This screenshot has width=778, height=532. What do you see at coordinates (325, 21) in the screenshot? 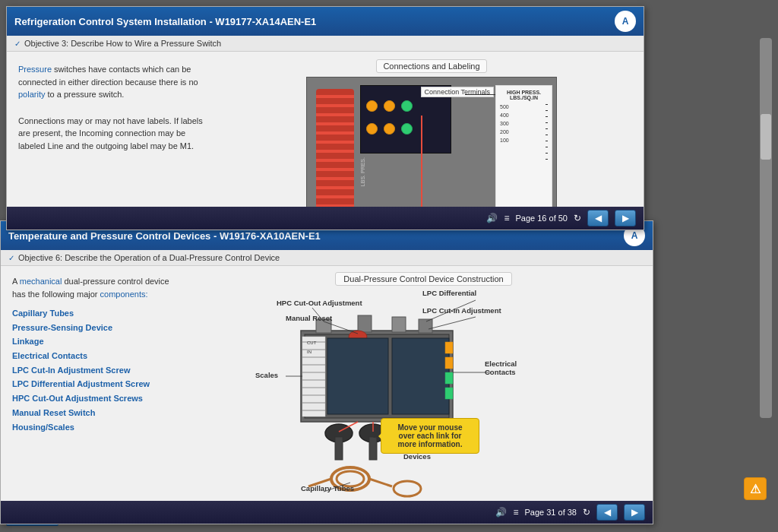
I see `top-title-bar: Refrigeration Control System Installatio…` at bounding box center [325, 21].